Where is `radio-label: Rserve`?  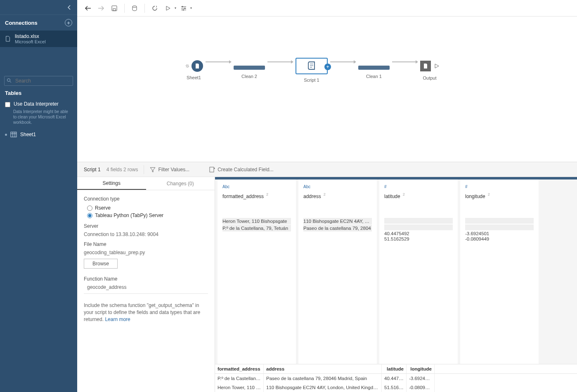 radio-label: Rserve is located at coordinates (103, 208).